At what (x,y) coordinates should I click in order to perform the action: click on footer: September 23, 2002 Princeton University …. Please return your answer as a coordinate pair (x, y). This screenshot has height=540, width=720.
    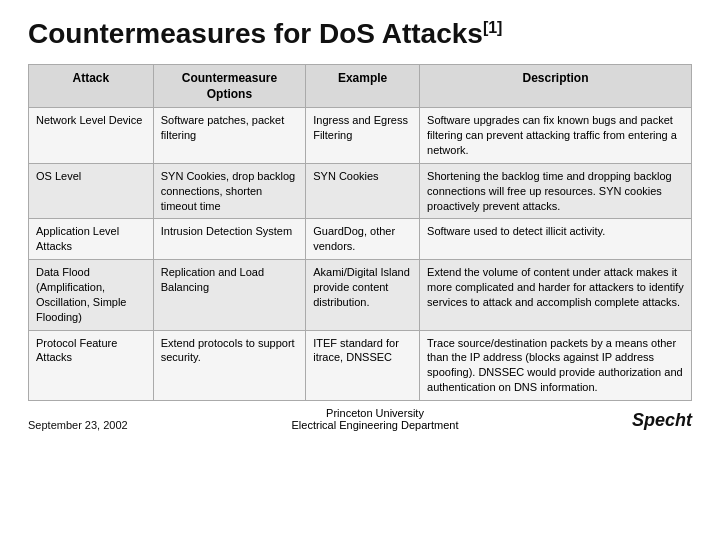
    Looking at the image, I should click on (360, 419).